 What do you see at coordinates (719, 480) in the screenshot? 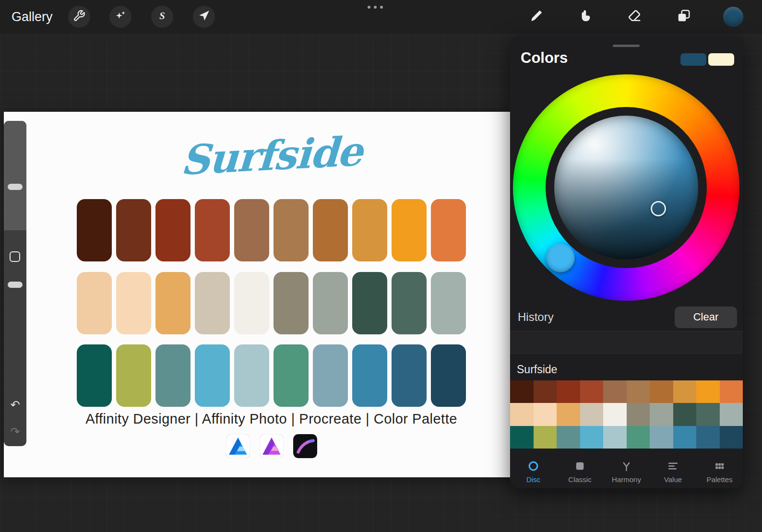
I see `tab-palettes-label: Palettes` at bounding box center [719, 480].